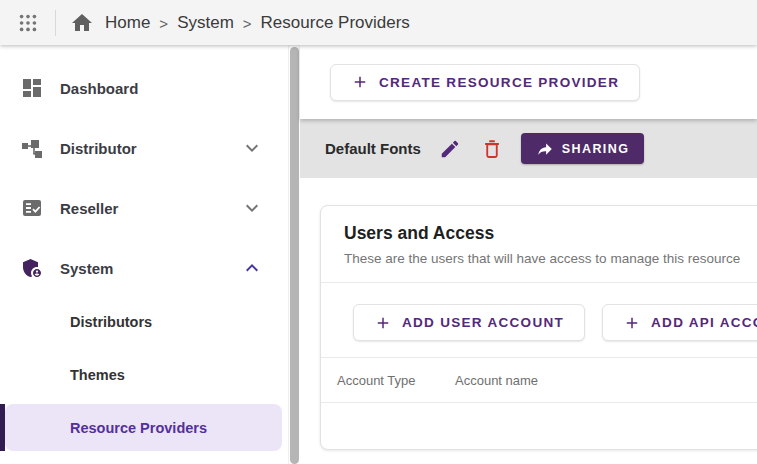  Describe the element at coordinates (56, 23) in the screenshot. I see `topbar-divider` at that location.